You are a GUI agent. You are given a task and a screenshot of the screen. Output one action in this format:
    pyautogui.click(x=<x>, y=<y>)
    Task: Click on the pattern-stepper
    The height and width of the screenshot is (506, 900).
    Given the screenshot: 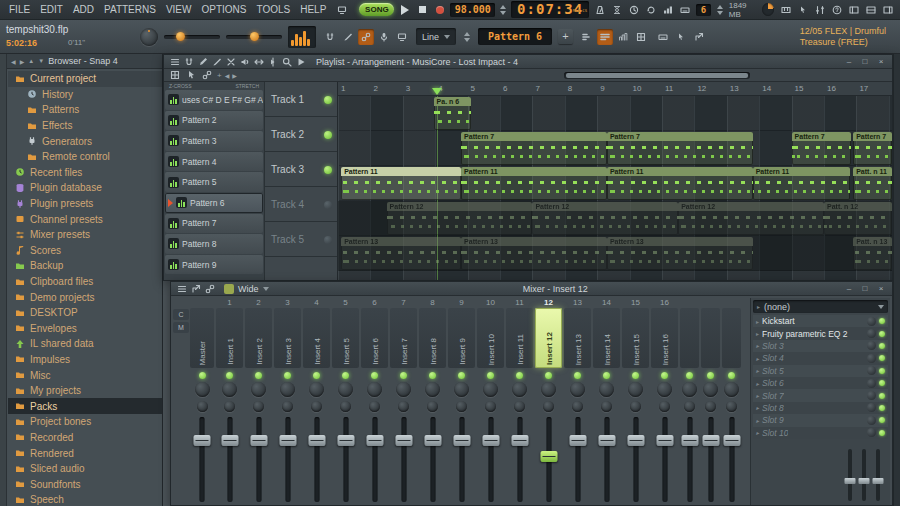 What is the action you would take?
    pyautogui.click(x=503, y=10)
    